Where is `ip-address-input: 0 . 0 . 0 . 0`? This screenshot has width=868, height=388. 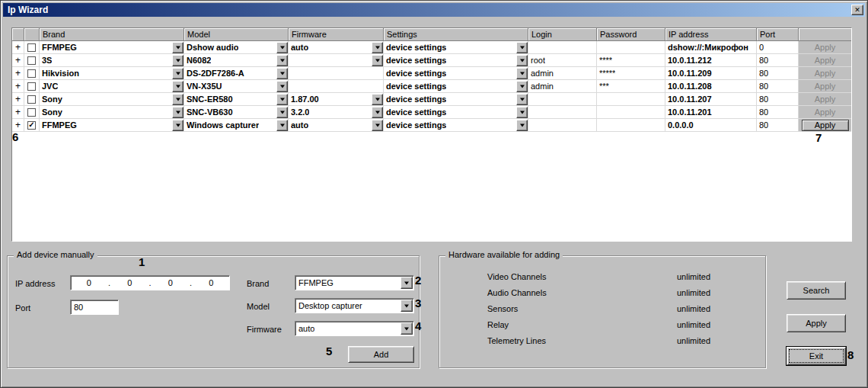 ip-address-input: 0 . 0 . 0 . 0 is located at coordinates (150, 283).